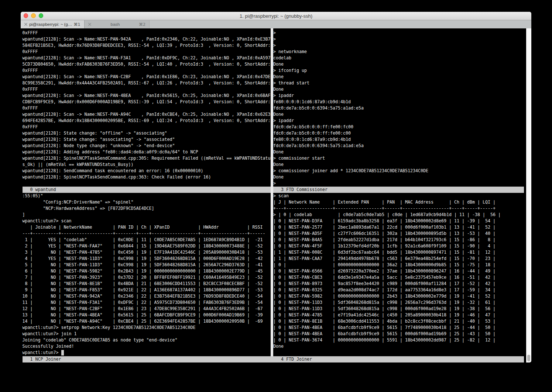  What do you see at coordinates (276, 24) in the screenshot?
I see `tab-bar: pi@raspberrypi: ~ (g… ⌘1 bash ⌘2` at bounding box center [276, 24].